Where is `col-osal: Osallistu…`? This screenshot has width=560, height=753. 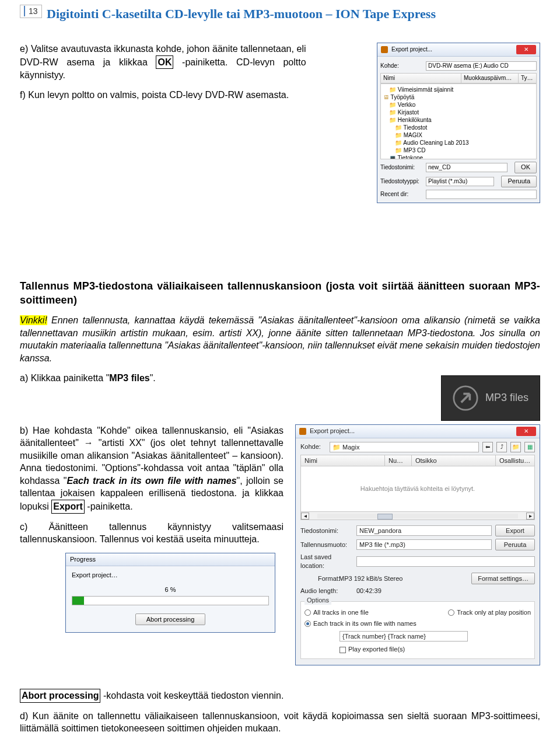 col-osal: Osallistu… is located at coordinates (515, 461).